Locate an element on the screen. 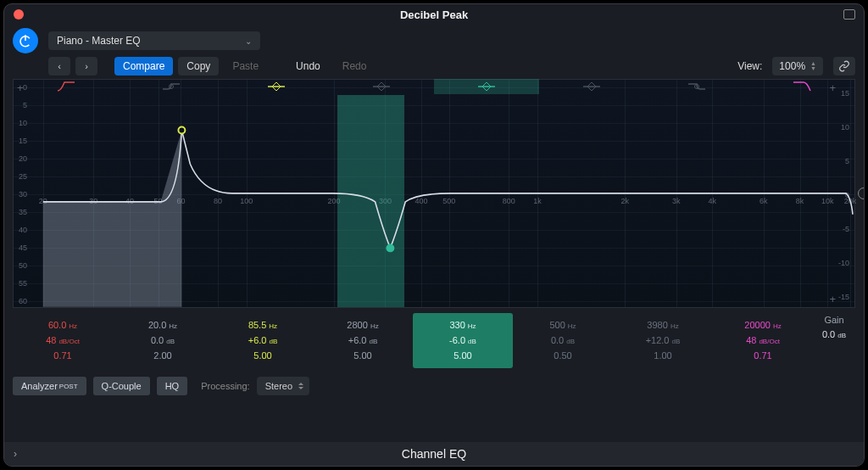 This screenshot has width=868, height=470. band-params-col: 20.0 Hz0.0 dB2.00 is located at coordinates (163, 341).